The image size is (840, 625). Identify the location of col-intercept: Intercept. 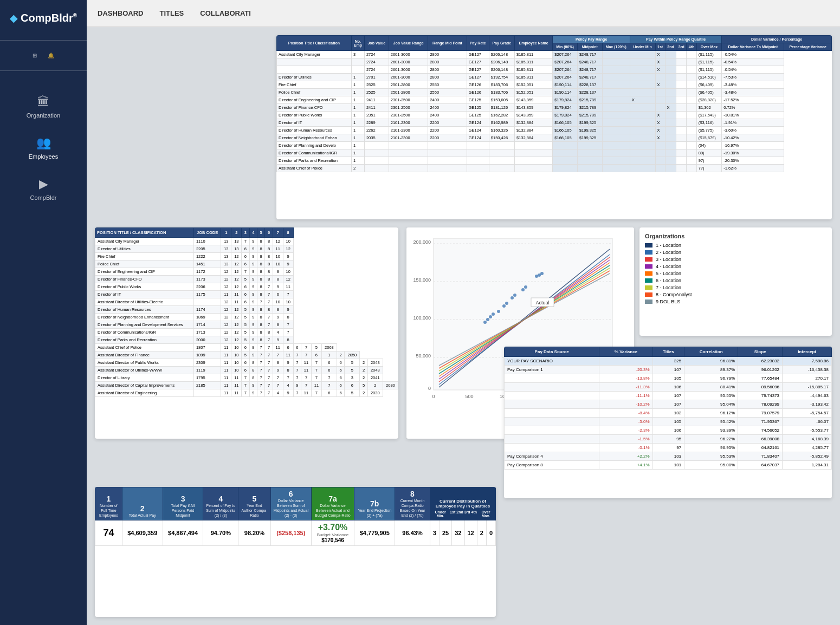
(807, 352).